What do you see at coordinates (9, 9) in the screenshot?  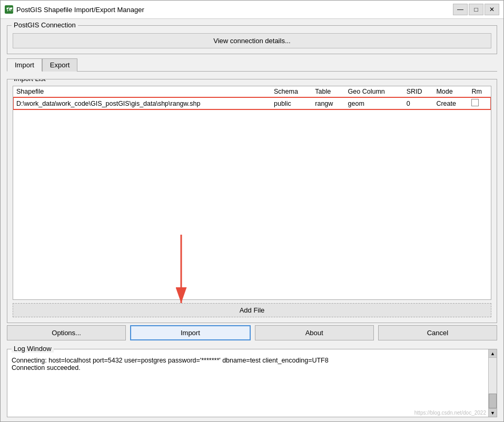 I see `app-icon: 🗺` at bounding box center [9, 9].